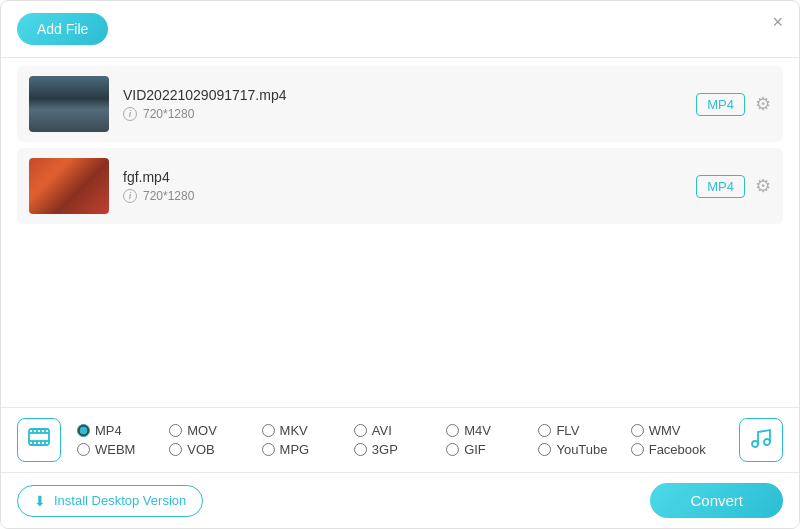 The width and height of the screenshot is (800, 529). Describe the element at coordinates (40, 501) in the screenshot. I see `download-icon: ⬇` at that location.